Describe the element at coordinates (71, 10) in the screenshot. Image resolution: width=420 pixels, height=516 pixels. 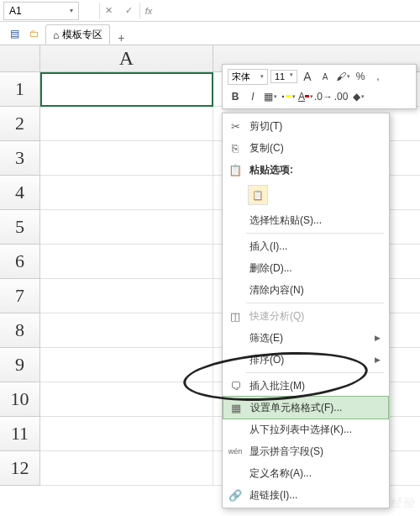
I see `name-box-arrow-icon: ▾` at that location.